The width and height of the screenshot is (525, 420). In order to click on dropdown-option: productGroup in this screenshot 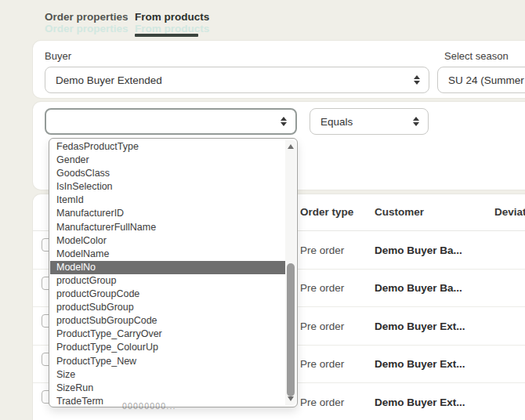, I will do `click(168, 281)`.